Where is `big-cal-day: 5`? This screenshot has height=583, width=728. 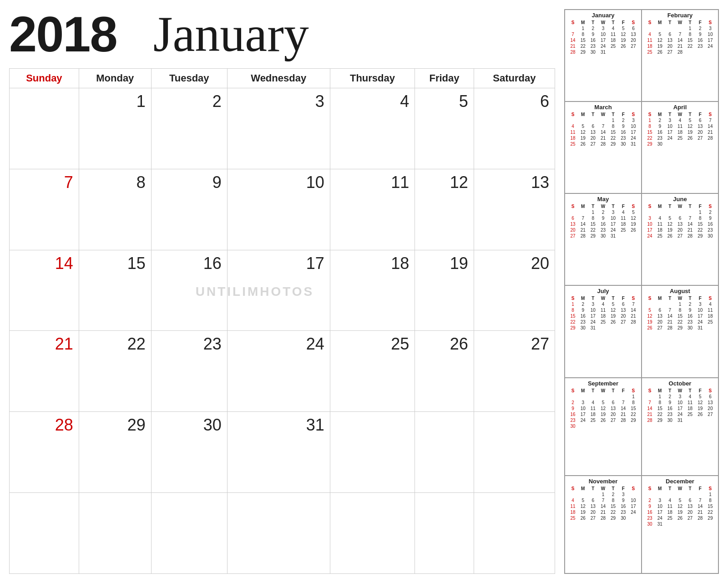 big-cal-day: 5 is located at coordinates (445, 129).